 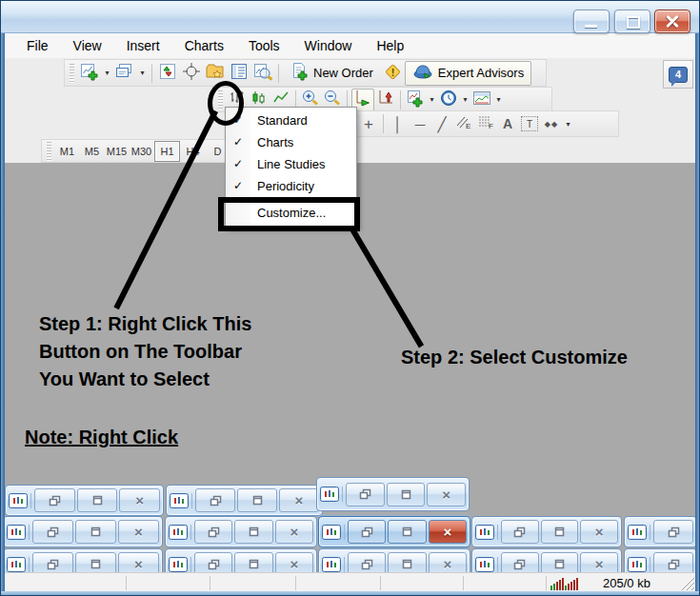 What do you see at coordinates (91, 151) in the screenshot?
I see `period-m5-button: M5` at bounding box center [91, 151].